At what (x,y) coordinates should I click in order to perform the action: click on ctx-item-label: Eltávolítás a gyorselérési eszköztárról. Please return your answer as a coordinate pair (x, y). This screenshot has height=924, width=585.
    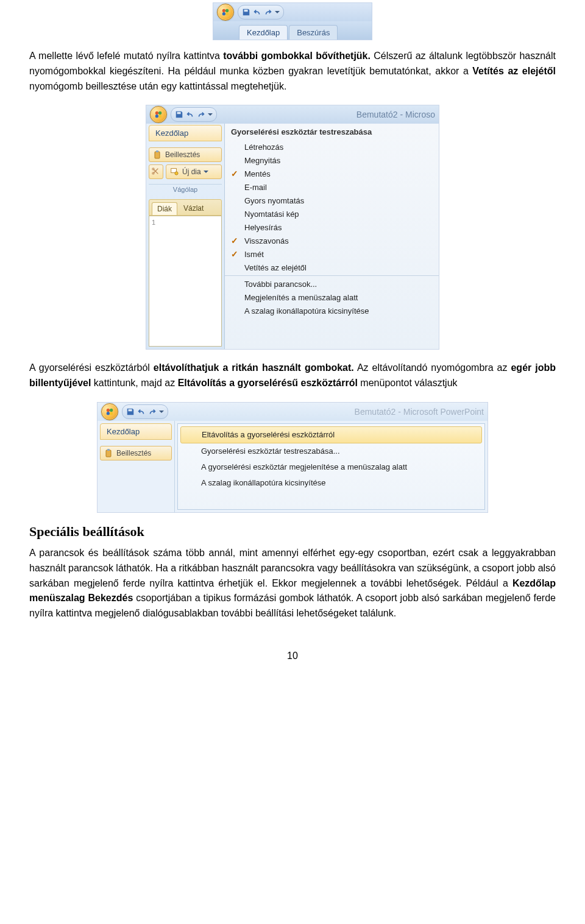
    Looking at the image, I should click on (268, 435).